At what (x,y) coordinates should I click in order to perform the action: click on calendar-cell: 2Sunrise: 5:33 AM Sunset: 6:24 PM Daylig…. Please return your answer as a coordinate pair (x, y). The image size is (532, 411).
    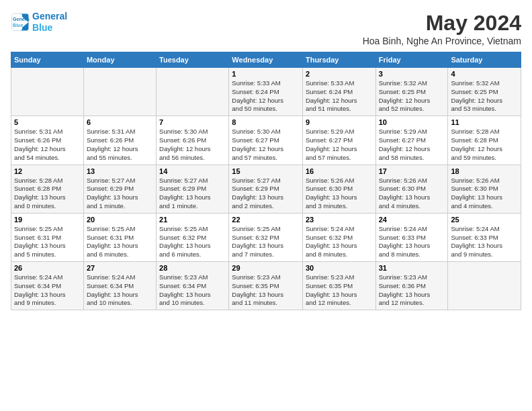
    Looking at the image, I should click on (339, 92).